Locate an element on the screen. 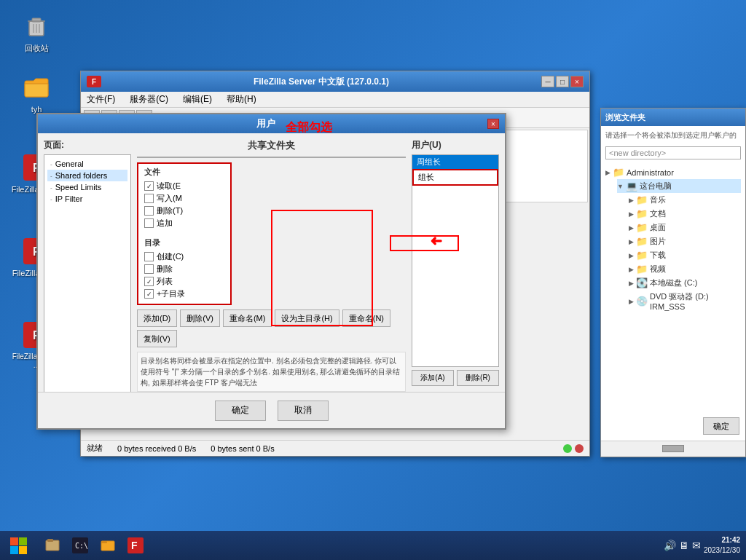 This screenshot has width=746, height=560. tree-this-computer: ▼ 💻 这台电脑 is located at coordinates (679, 186).